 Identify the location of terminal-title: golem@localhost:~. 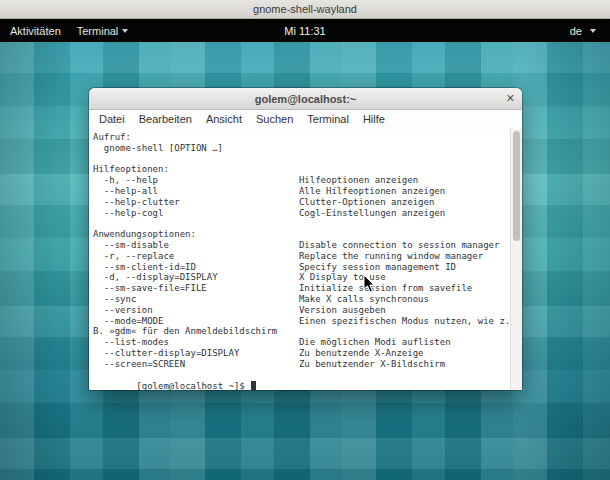
(306, 99).